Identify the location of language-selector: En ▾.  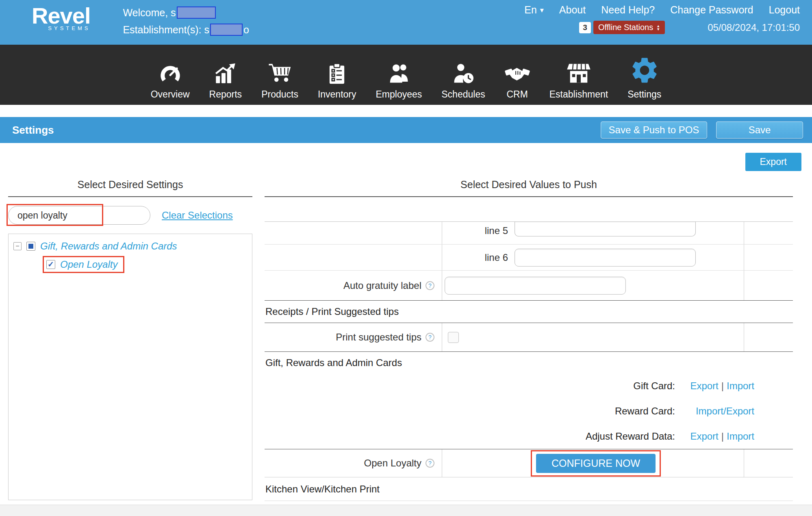
(534, 10).